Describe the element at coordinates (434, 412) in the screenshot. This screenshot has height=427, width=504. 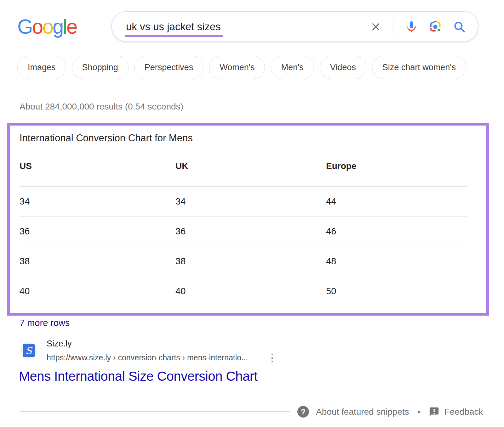
I see `feedback-icon` at that location.